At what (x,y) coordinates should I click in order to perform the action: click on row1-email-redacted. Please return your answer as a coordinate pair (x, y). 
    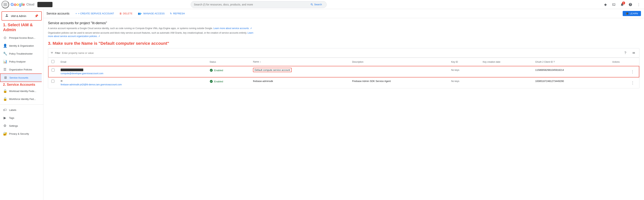
    Looking at the image, I should click on (72, 70).